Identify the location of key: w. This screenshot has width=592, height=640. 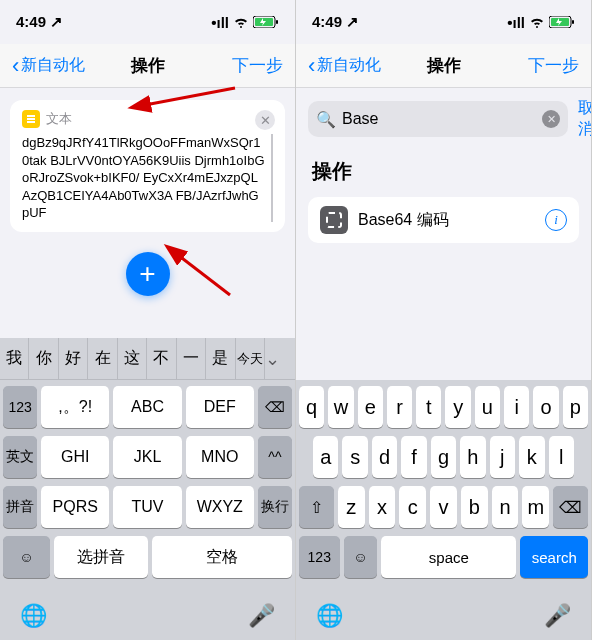
(340, 407).